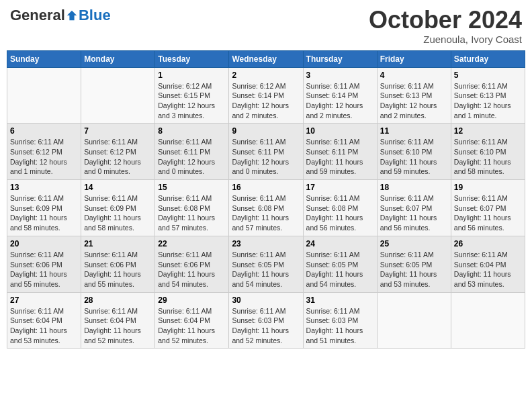  I want to click on day-number: 31, so click(340, 300).